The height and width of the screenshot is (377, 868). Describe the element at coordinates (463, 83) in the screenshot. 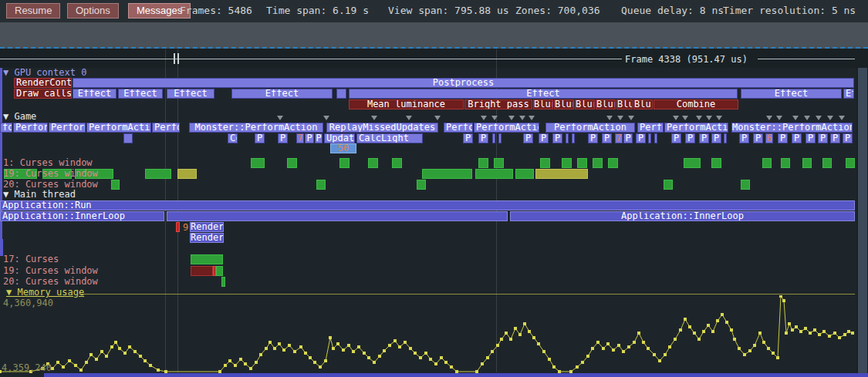

I see `gpu-zone-postprocess: Postprocess` at that location.